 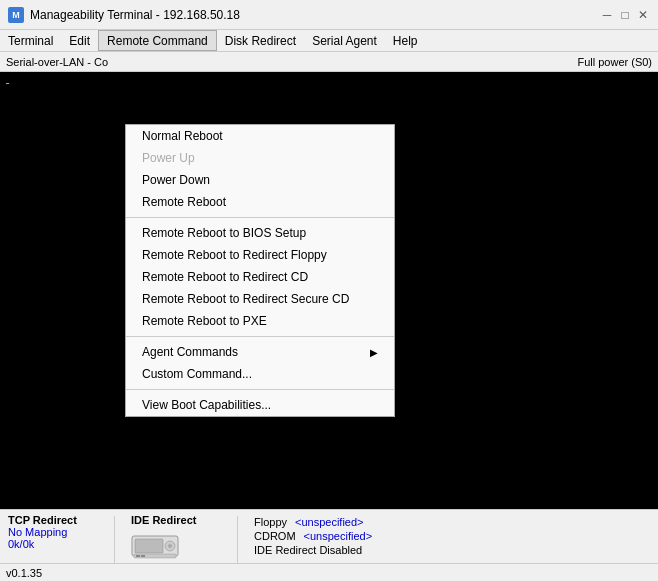 What do you see at coordinates (309, 521) in the screenshot?
I see `floppy-row: Floppy <unspecified>` at bounding box center [309, 521].